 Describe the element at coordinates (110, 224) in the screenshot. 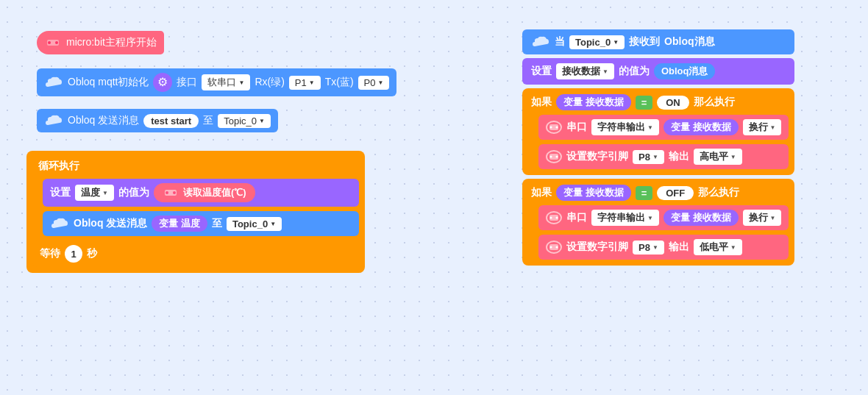

I see `send-prefix-loop: Obloq 发送消息` at that location.